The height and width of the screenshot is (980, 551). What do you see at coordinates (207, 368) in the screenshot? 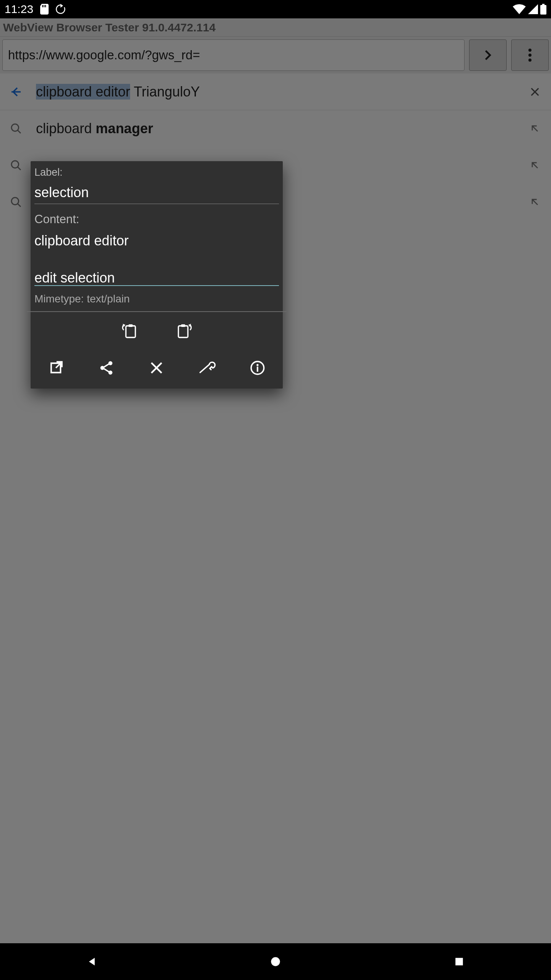
I see `settings-button` at bounding box center [207, 368].